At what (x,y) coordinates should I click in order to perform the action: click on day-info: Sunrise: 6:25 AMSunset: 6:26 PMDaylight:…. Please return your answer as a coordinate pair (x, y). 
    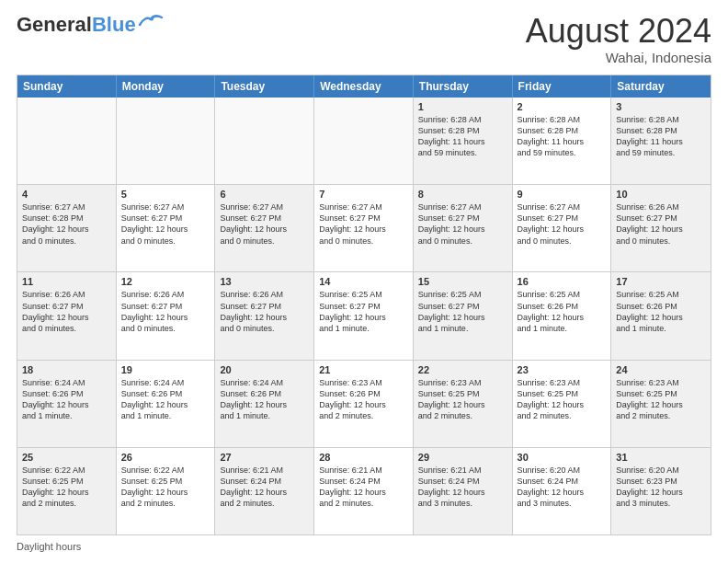
    Looking at the image, I should click on (661, 311).